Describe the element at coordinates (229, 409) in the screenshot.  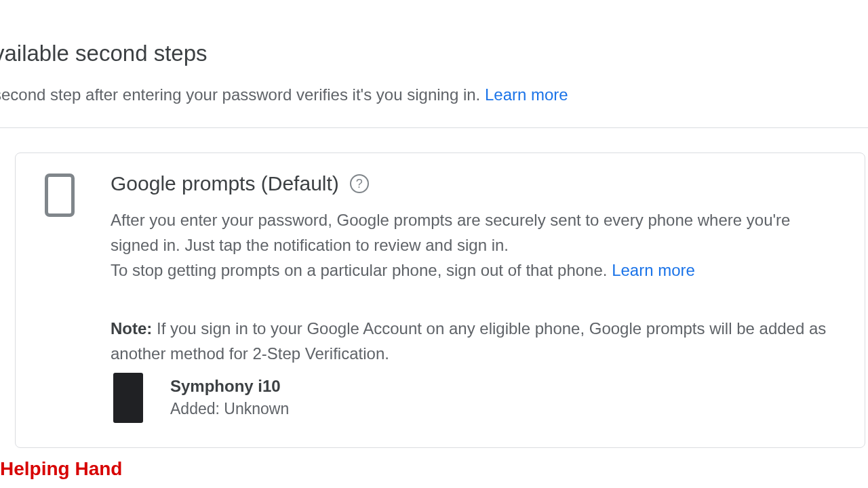
I see `device-added: Added: Unknown` at that location.